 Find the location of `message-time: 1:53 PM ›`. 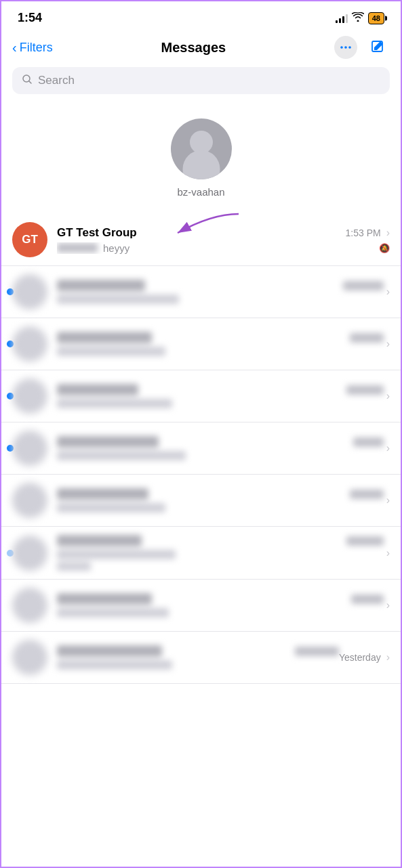

message-time: 1:53 PM › is located at coordinates (367, 233).